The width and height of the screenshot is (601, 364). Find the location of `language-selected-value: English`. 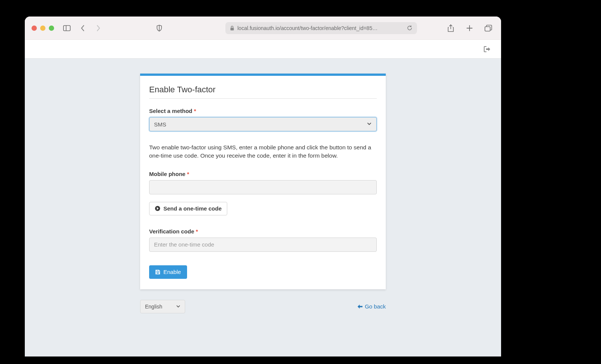

language-selected-value: English is located at coordinates (154, 307).